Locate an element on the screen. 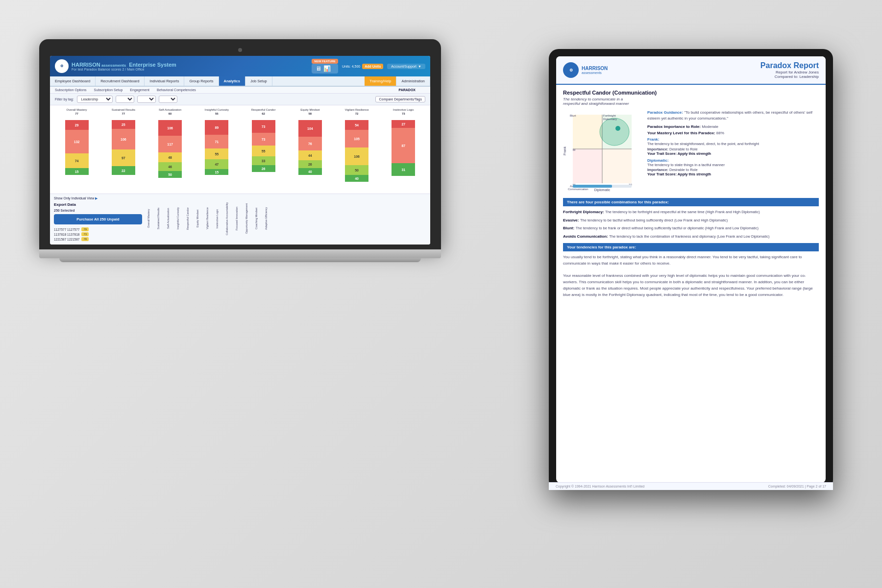  tab-administration: Administration is located at coordinates (414, 81).